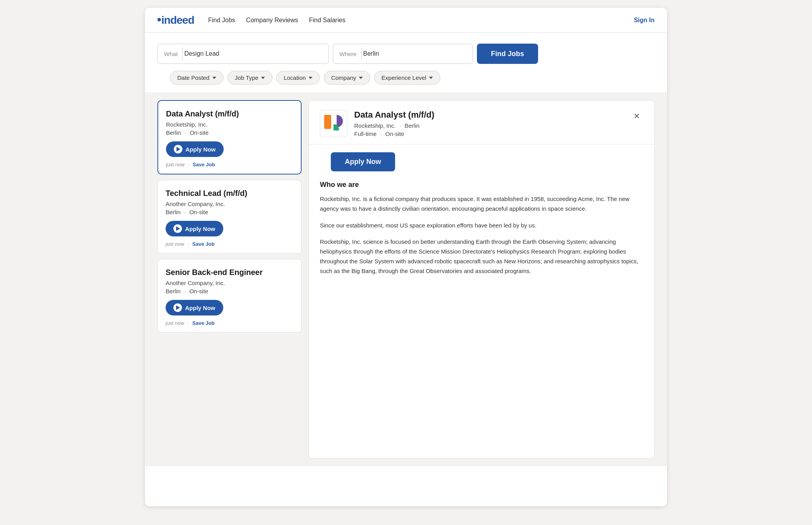 The height and width of the screenshot is (525, 812). I want to click on job-detail-title: Data Analyst (m/f/d), so click(394, 115).